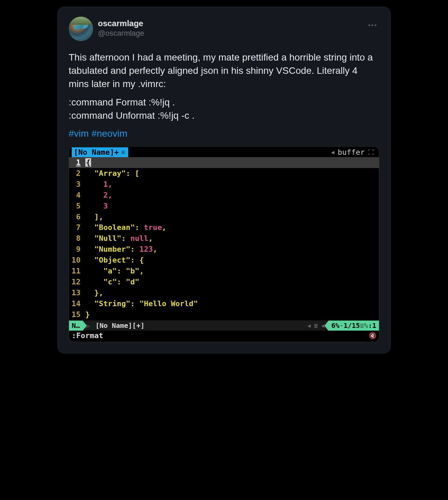 This screenshot has height=500, width=448. Describe the element at coordinates (224, 315) in the screenshot. I see `code-line: 15}` at that location.